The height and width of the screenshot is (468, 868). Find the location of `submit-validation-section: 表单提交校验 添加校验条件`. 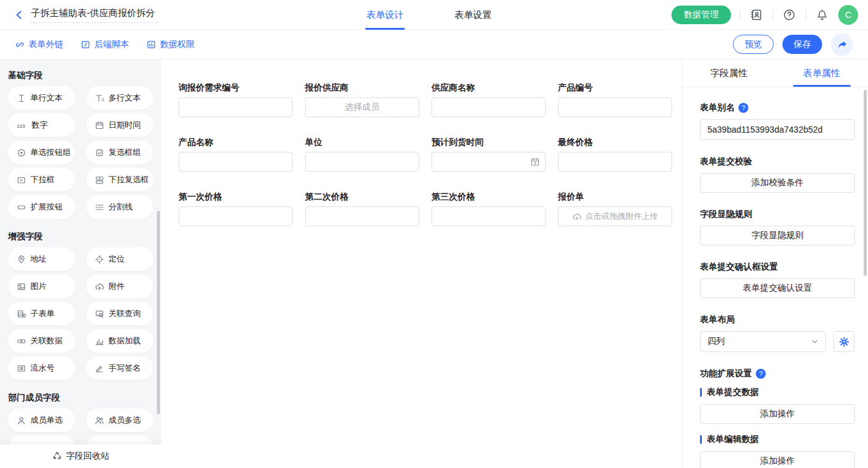

submit-validation-section: 表单提交校验 添加校验条件 is located at coordinates (777, 175).